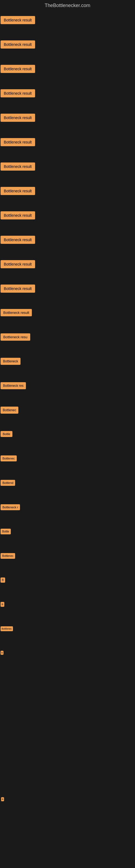  Describe the element at coordinates (68, 636) in the screenshot. I see `bottleneck-item-25: Bottlenec` at that location.